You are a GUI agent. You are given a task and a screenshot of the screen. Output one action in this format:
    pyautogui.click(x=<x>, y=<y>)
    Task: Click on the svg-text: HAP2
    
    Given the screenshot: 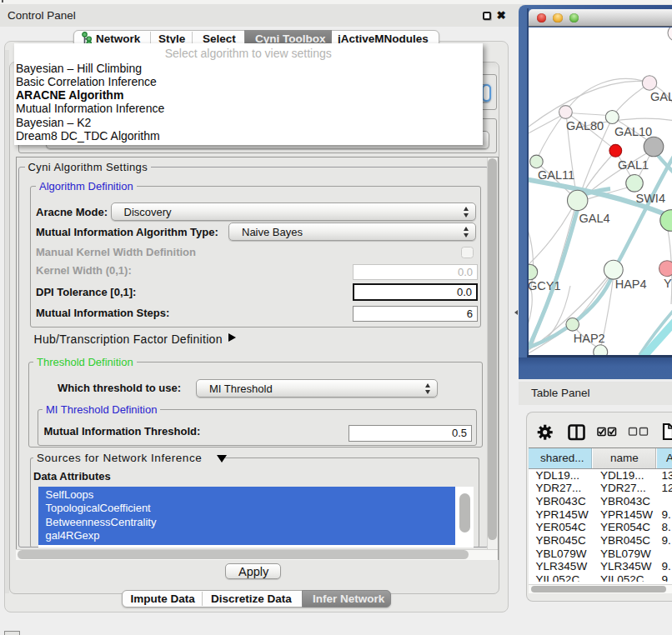 What is the action you would take?
    pyautogui.click(x=589, y=338)
    